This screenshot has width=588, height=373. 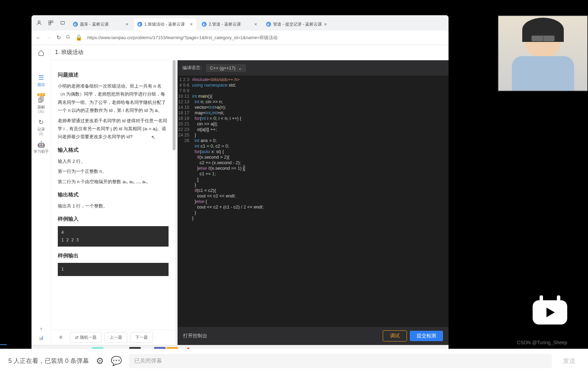 What do you see at coordinates (192, 68) in the screenshot?
I see `lang-label: 编译语言:` at bounding box center [192, 68].